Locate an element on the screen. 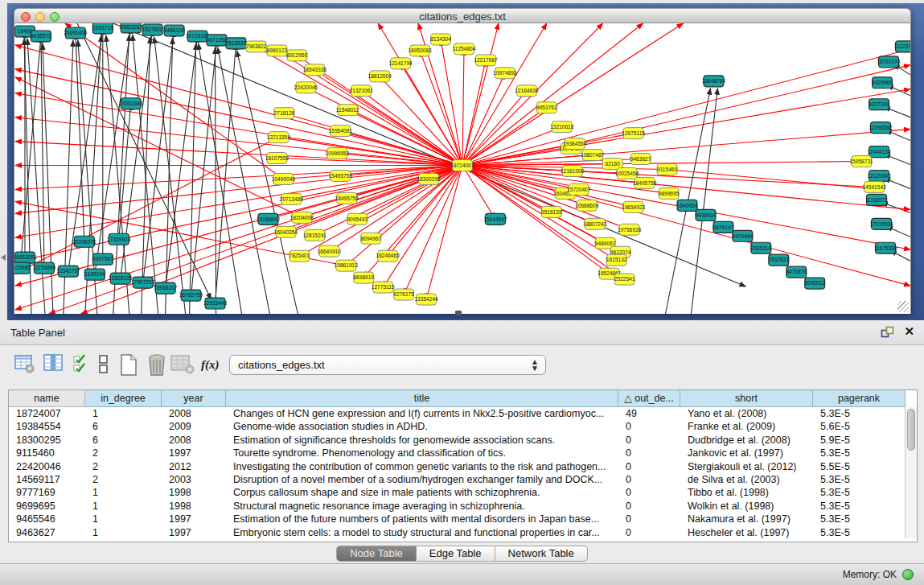 This screenshot has height=585, width=924. float-panel-icon is located at coordinates (888, 332).